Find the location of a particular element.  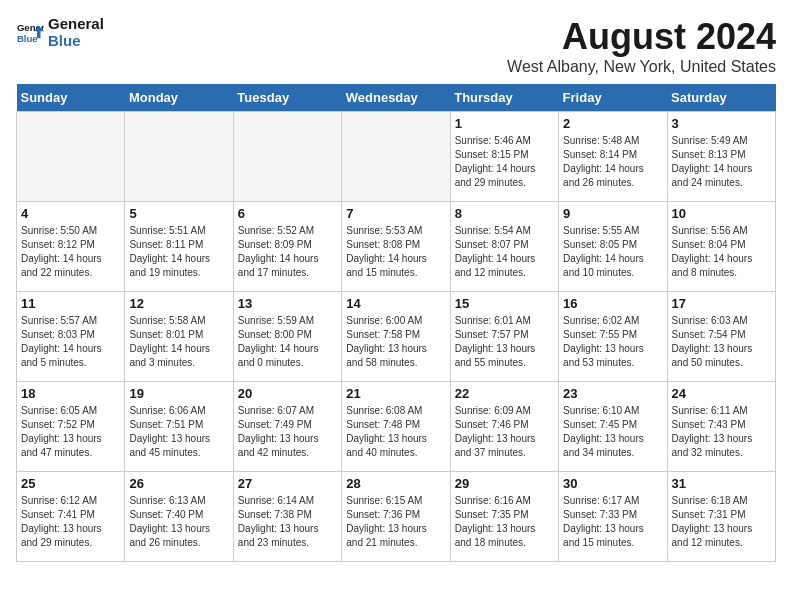

calendar-cell: 5Sunrise: 5:51 AM Sunset: 8:11 PM Daylig… is located at coordinates (179, 247).